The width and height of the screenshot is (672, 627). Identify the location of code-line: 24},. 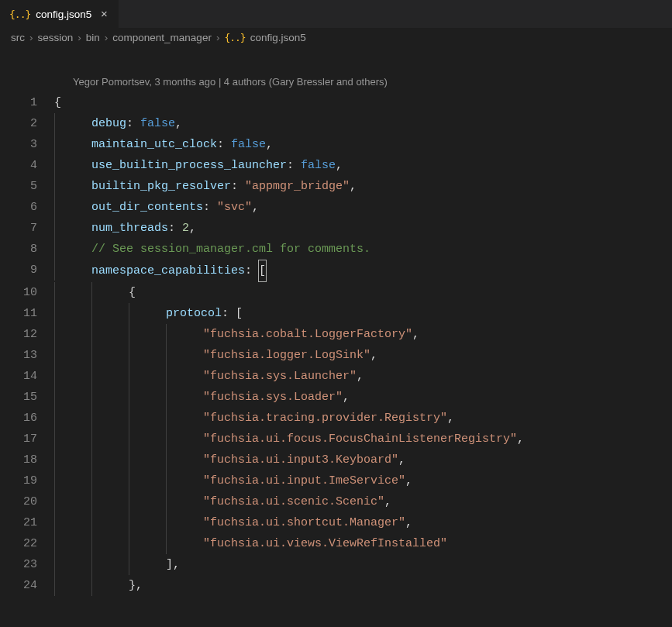
(336, 586).